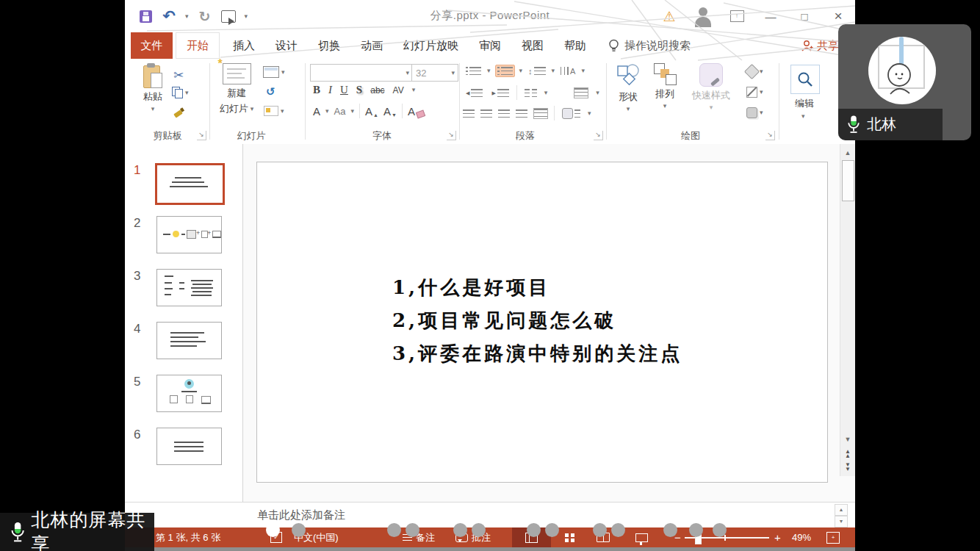 The width and height of the screenshot is (980, 551). I want to click on webcam-tile: ? 北林, so click(905, 82).